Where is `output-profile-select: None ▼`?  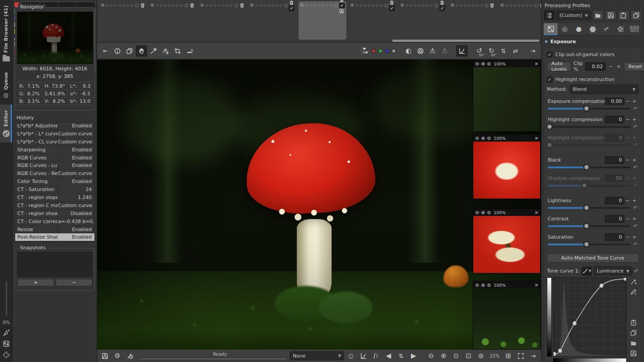 output-profile-select: None ▼ is located at coordinates (317, 356).